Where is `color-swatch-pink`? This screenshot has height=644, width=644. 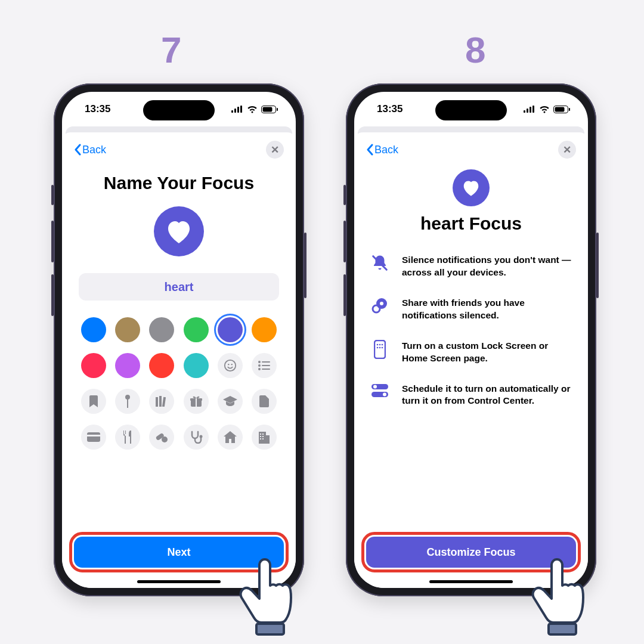
color-swatch-pink is located at coordinates (94, 366).